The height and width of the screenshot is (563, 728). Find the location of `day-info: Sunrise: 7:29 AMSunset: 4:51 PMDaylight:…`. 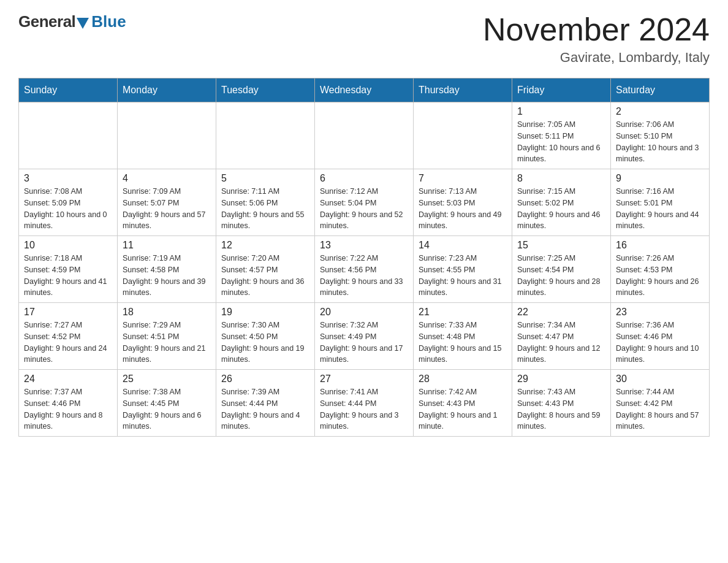

day-info: Sunrise: 7:29 AMSunset: 4:51 PMDaylight:… is located at coordinates (167, 342).